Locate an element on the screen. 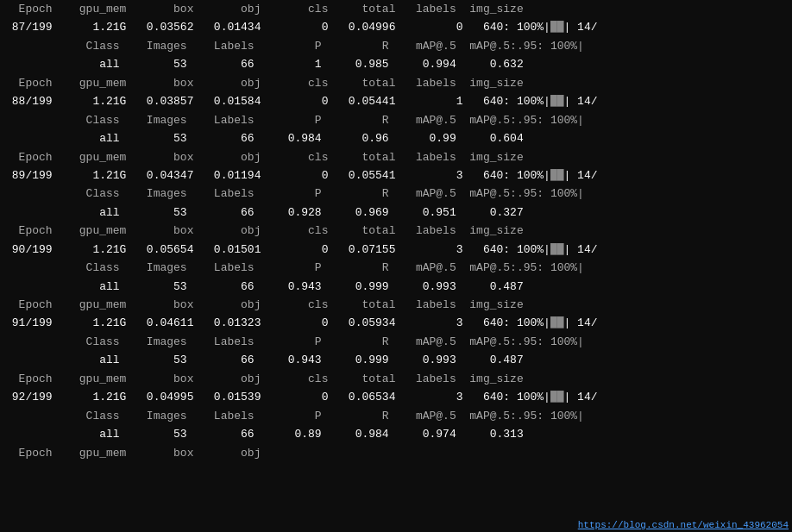  epoch-88-metrics: all 53 66 0.984 0.96 0.99 0.604 is located at coordinates (396, 138).